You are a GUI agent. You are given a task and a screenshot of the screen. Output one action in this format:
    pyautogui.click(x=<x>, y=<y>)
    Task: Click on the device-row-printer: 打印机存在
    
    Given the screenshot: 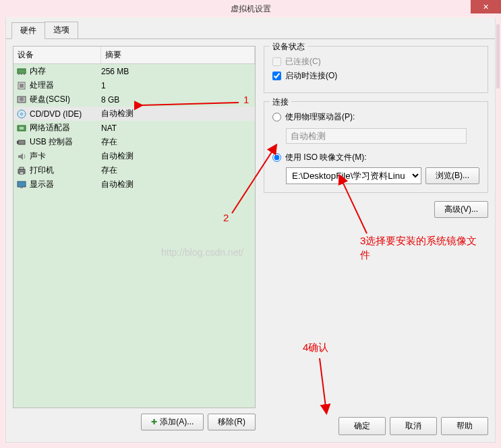 What is the action you would take?
    pyautogui.click(x=134, y=170)
    